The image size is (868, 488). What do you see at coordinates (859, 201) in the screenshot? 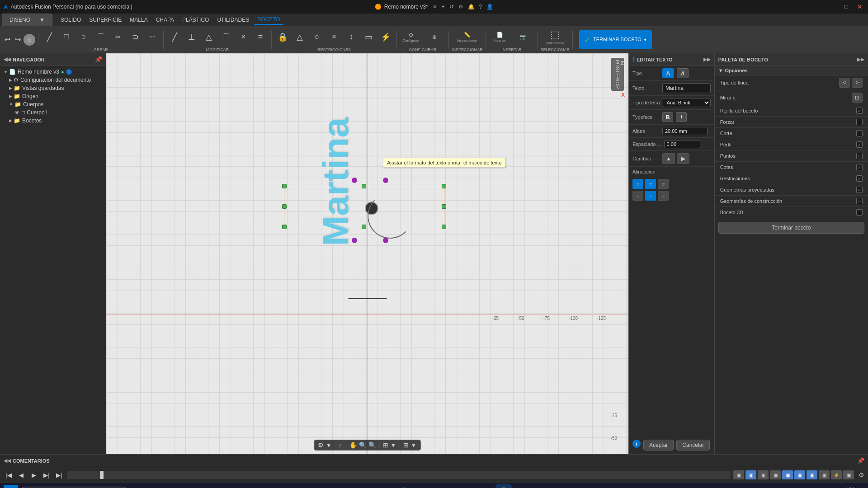
I see `geom-construccion-checkbox` at bounding box center [859, 201].